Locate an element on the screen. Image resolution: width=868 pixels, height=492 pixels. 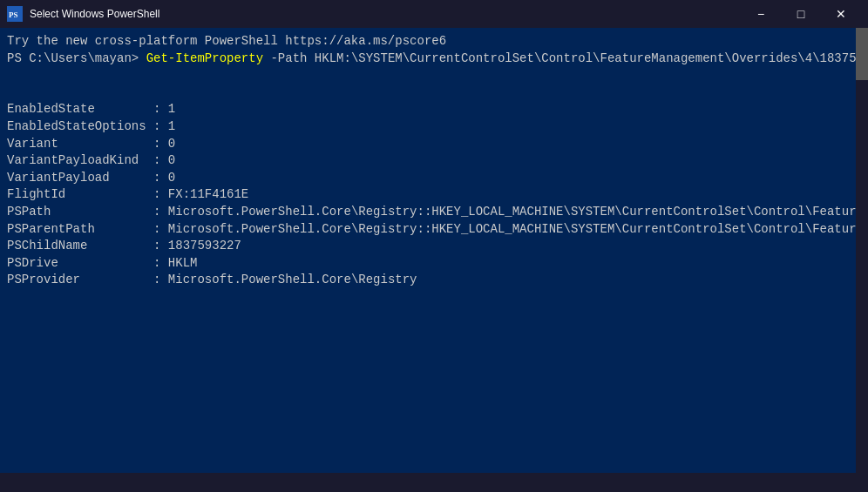
prop-name-2: Variant : is located at coordinates (87, 144).